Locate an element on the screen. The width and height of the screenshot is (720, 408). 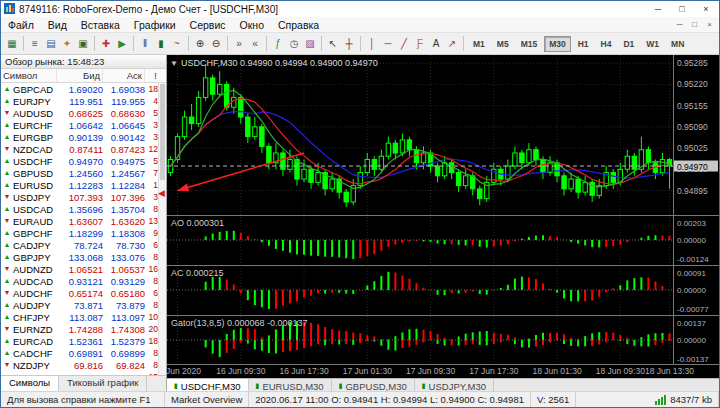
close-button: × is located at coordinates (706, 9).